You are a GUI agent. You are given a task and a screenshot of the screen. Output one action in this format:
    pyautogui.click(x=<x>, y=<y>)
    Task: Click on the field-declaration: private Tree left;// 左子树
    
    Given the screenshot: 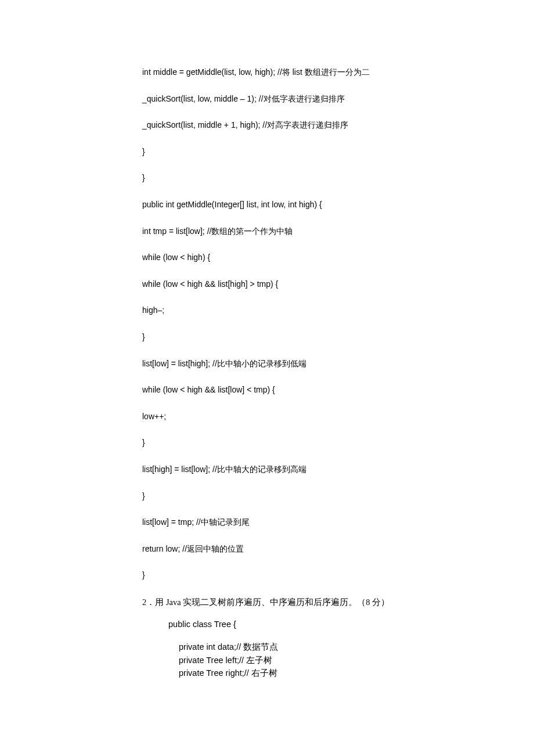 What is the action you would take?
    pyautogui.click(x=267, y=660)
    